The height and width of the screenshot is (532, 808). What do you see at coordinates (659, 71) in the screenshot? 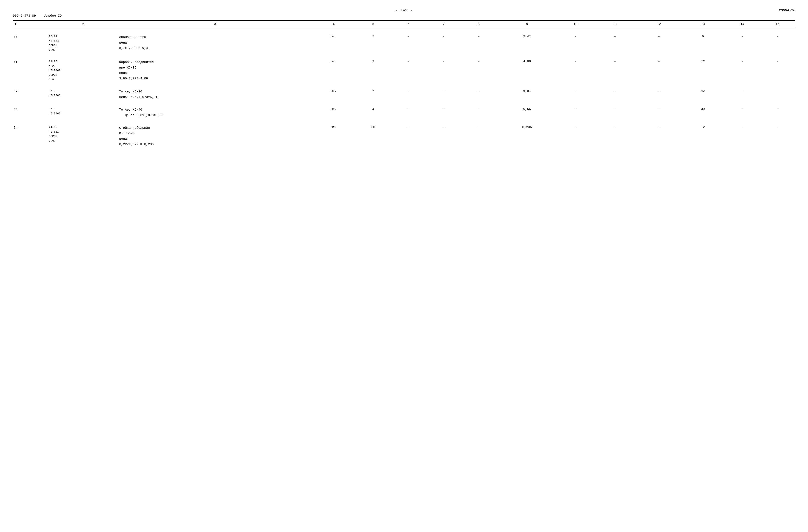
I see `row-col12-31: –` at bounding box center [659, 71].